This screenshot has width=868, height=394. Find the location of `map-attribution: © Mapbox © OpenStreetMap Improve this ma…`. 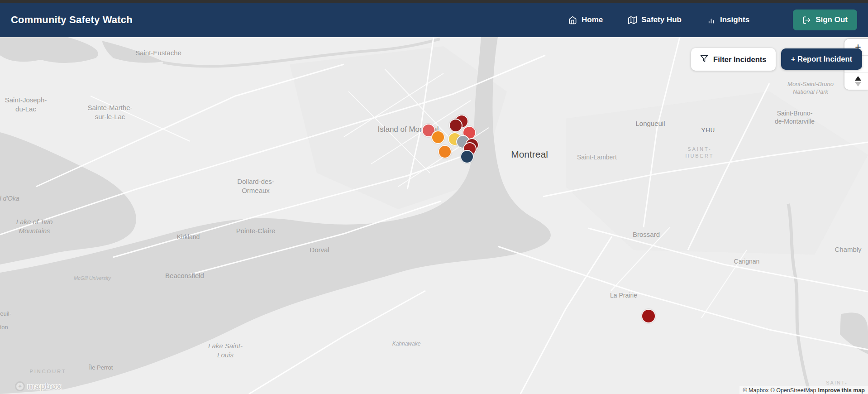

map-attribution: © Mapbox © OpenStreetMap Improve this ma… is located at coordinates (804, 390).